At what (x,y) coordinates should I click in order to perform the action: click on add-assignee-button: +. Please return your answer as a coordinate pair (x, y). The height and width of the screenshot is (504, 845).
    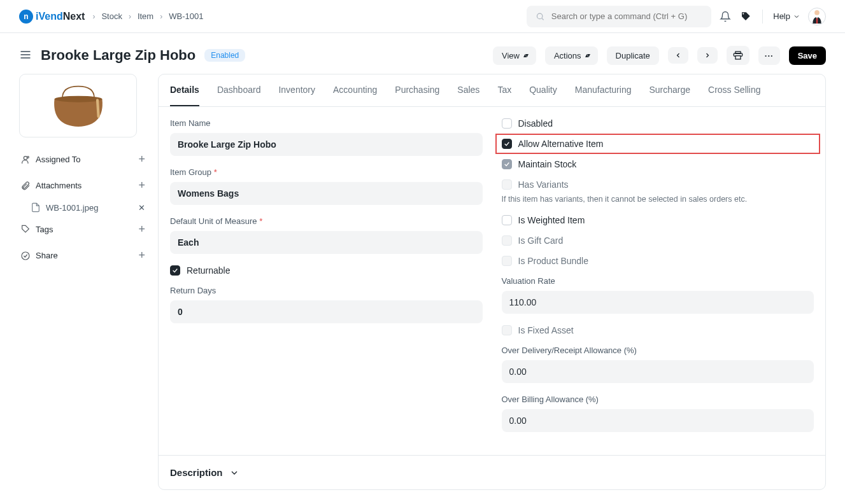
    Looking at the image, I should click on (141, 159).